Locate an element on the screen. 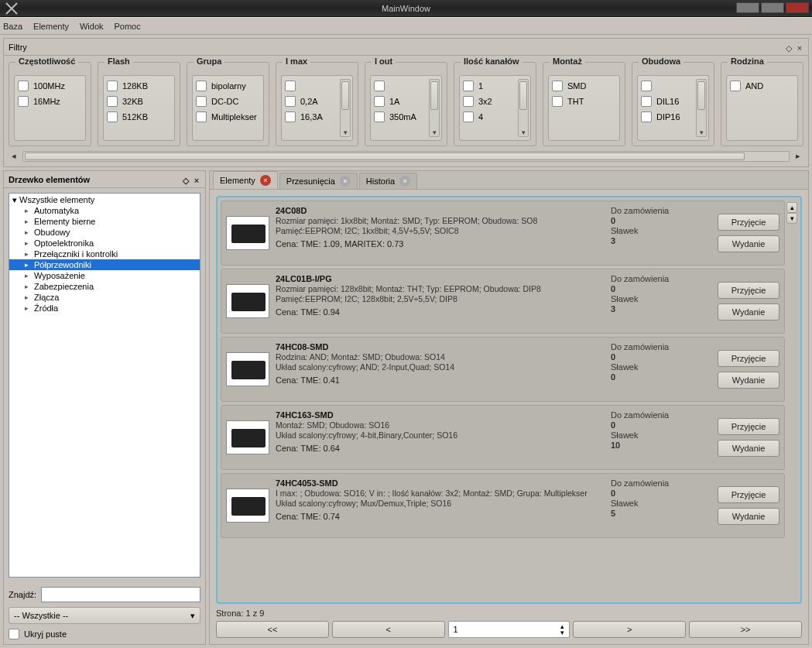  filter-option-label: 3x2 is located at coordinates (485, 101).